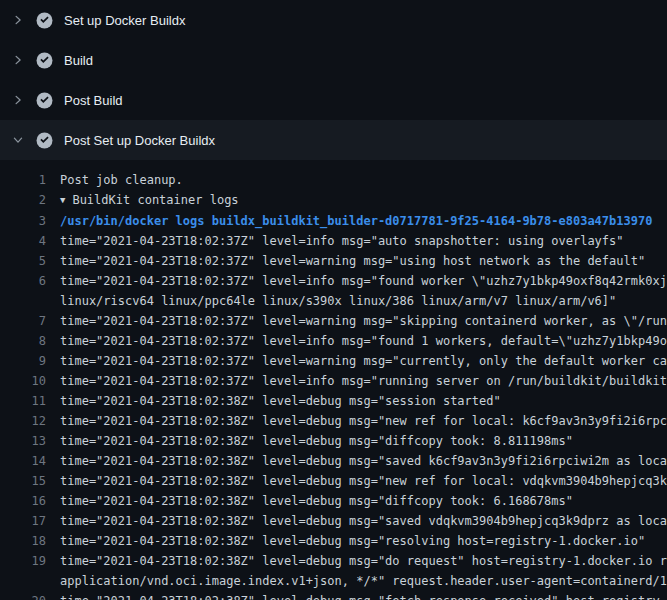 The width and height of the screenshot is (667, 600). I want to click on log-text: Post job cleanup., so click(356, 180).